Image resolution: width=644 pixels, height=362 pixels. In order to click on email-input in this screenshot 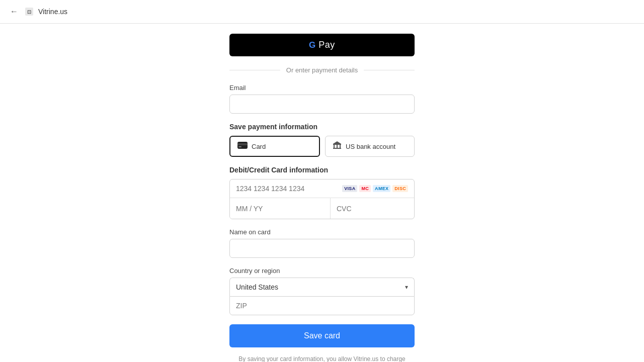, I will do `click(322, 104)`.